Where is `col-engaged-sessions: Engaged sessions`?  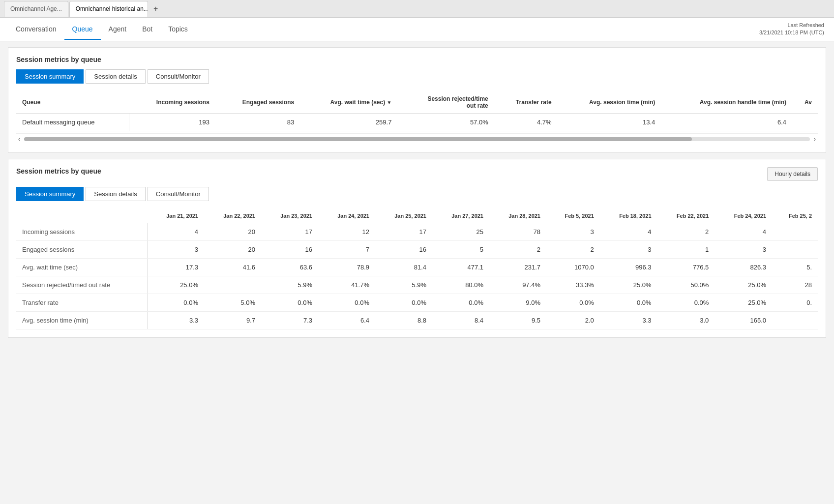 col-engaged-sessions: Engaged sessions is located at coordinates (258, 102).